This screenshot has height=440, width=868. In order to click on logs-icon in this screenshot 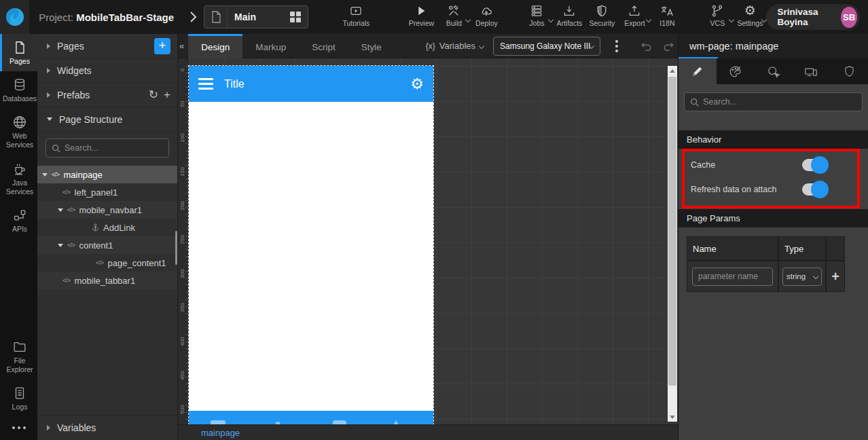, I will do `click(20, 393)`.